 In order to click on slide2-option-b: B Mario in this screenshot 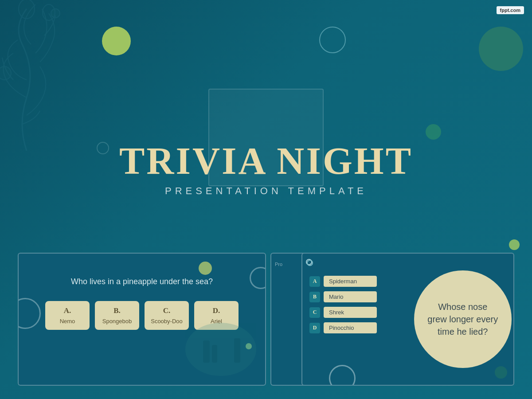, I will do `click(360, 297)`.